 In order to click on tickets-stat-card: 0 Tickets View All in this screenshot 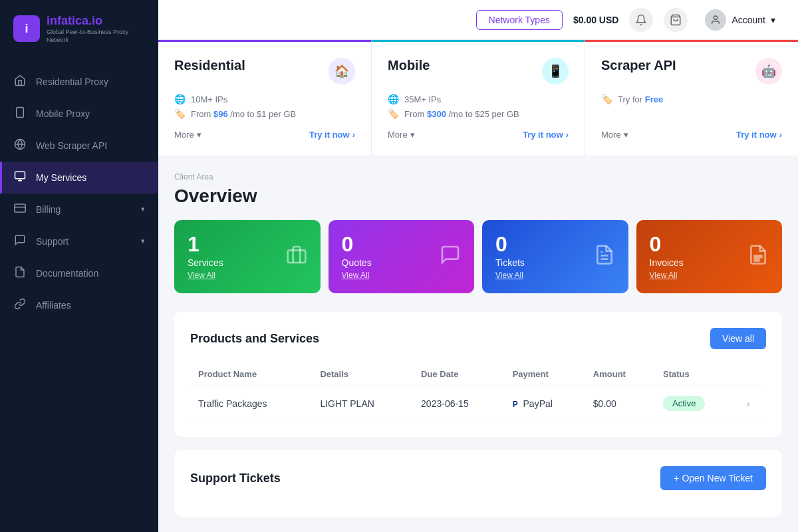, I will do `click(555, 257)`.